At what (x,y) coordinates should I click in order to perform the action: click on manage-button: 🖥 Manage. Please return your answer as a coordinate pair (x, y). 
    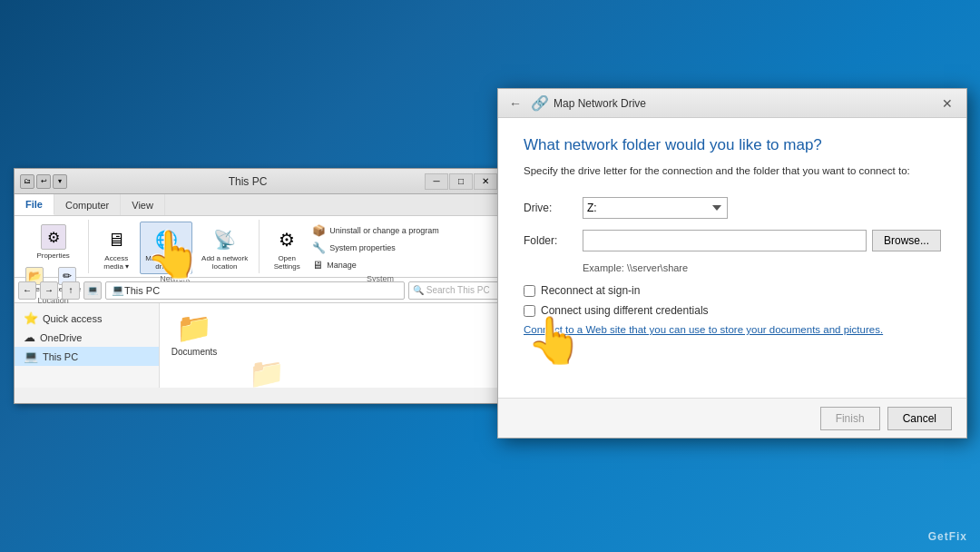
    Looking at the image, I should click on (376, 265).